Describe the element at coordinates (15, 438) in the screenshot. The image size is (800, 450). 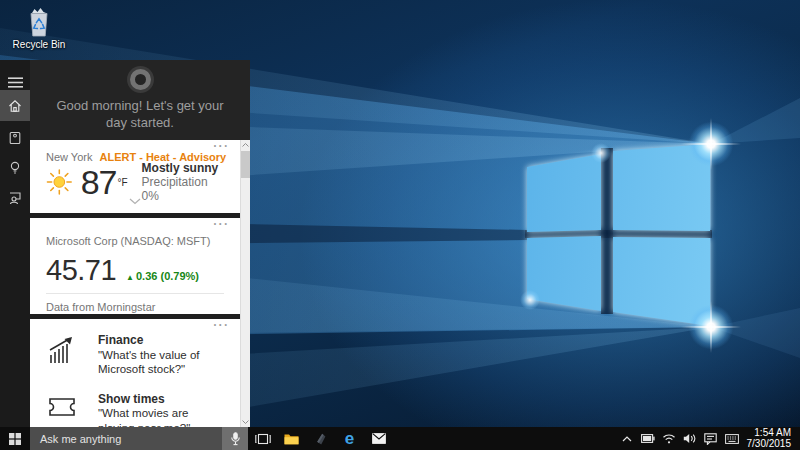
I see `start-button` at that location.